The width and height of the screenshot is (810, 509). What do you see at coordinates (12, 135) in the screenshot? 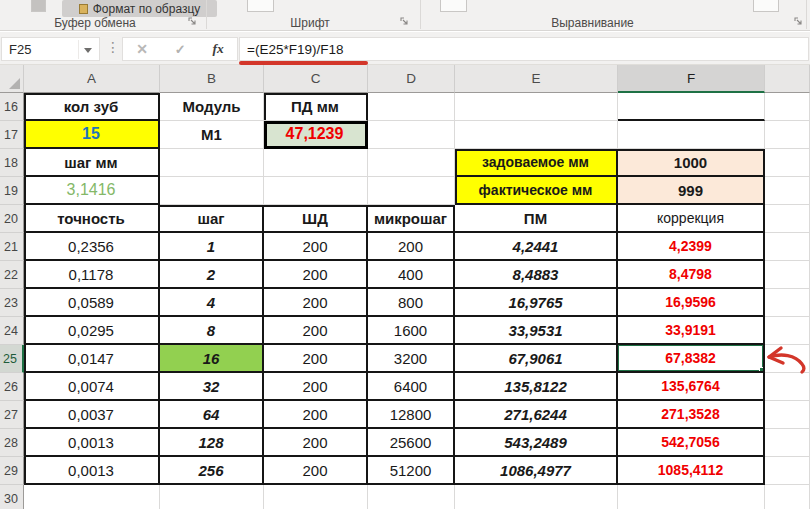
I see `row-header-17: 17` at bounding box center [12, 135].